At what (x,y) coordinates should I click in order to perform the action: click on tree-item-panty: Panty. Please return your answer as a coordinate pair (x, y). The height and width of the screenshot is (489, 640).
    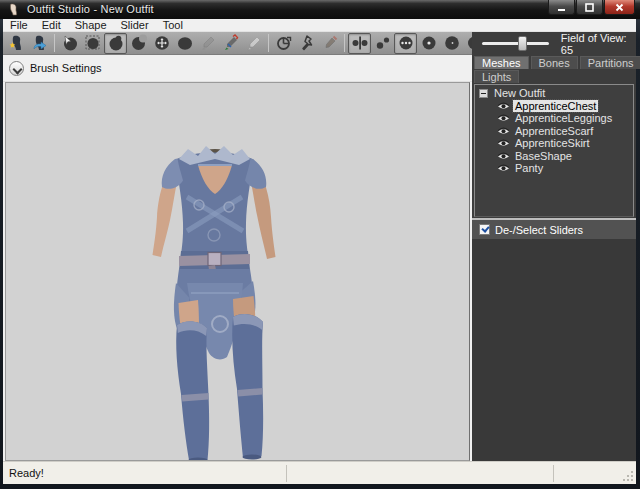
    Looking at the image, I should click on (556, 168).